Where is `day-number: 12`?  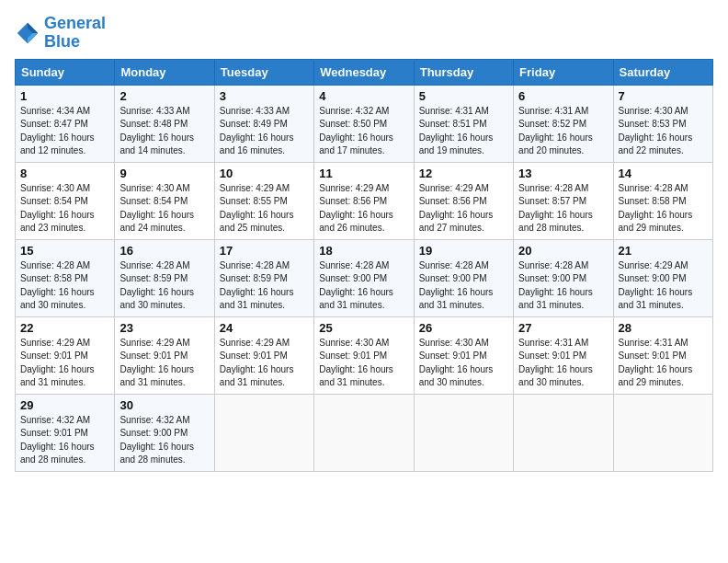 day-number: 12 is located at coordinates (463, 173).